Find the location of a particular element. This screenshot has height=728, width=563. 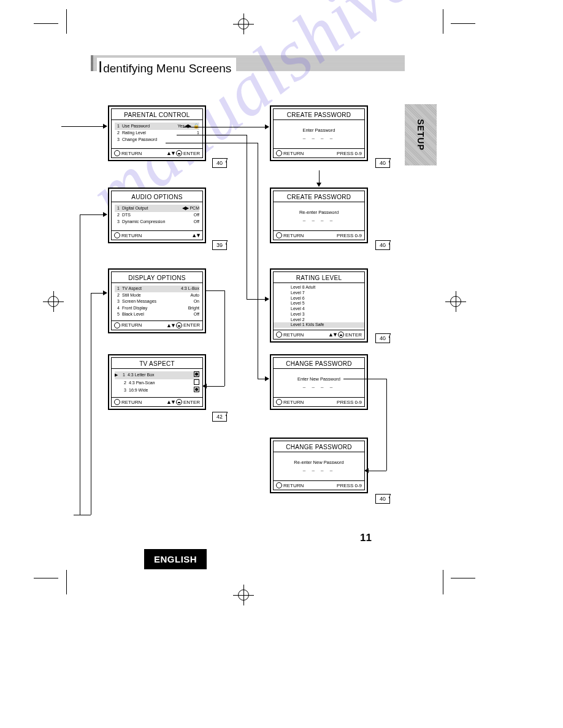

menu-item: 1 Digital Output ◀▶ PCM is located at coordinates (157, 208).